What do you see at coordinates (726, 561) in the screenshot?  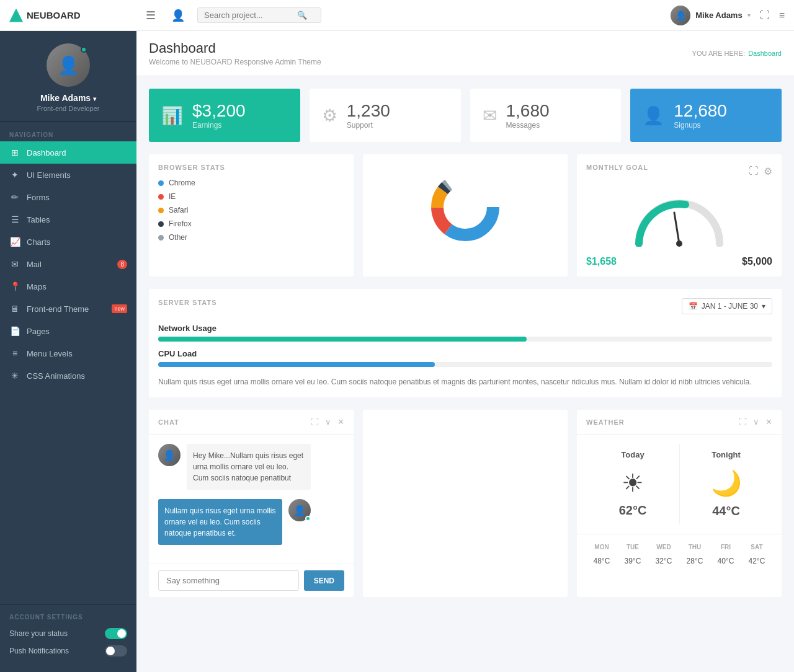 I see `temp-fri: 40°C` at bounding box center [726, 561].